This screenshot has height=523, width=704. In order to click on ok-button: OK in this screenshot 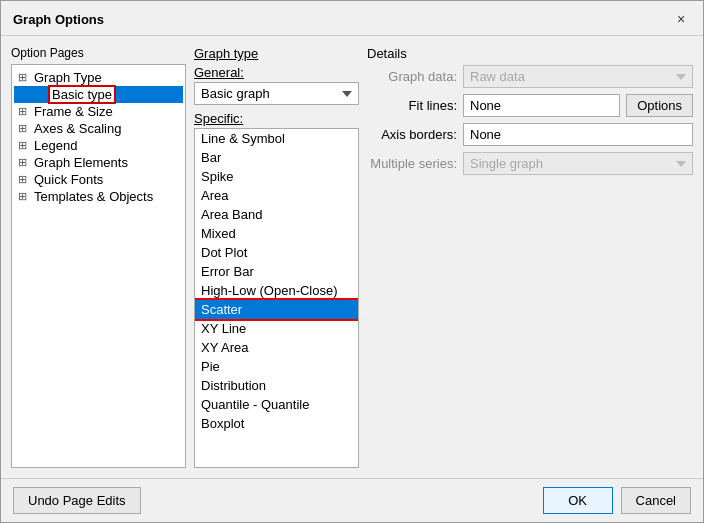, I will do `click(578, 500)`.